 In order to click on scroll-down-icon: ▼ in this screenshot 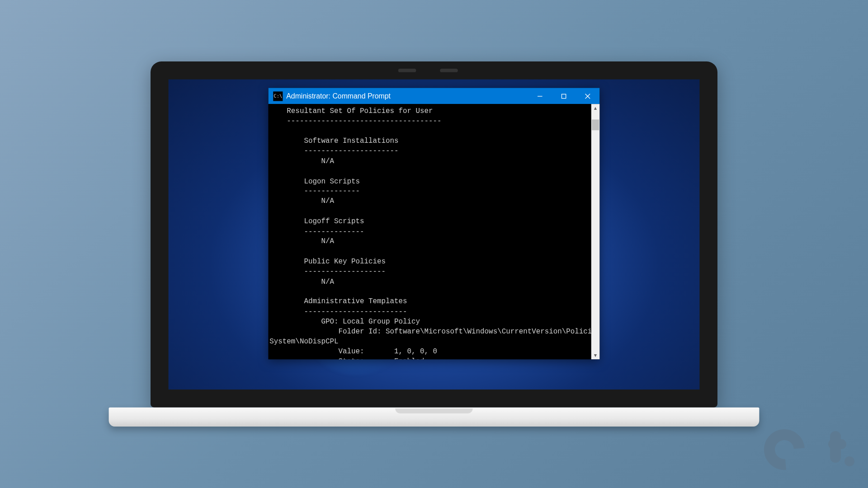, I will do `click(595, 355)`.